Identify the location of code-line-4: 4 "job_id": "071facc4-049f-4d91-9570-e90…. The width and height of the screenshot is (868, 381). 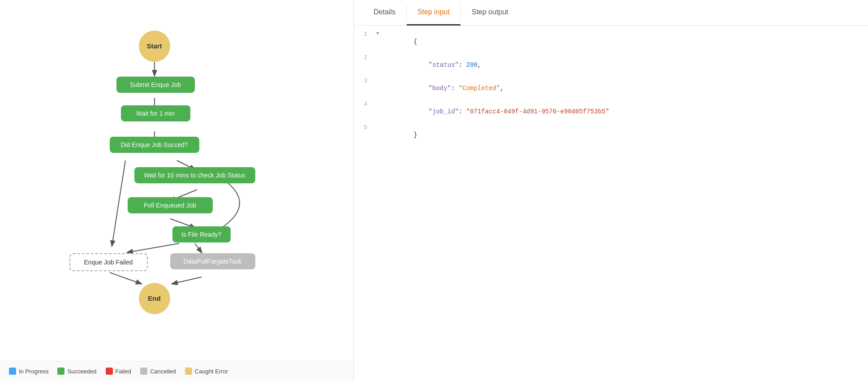
(611, 112).